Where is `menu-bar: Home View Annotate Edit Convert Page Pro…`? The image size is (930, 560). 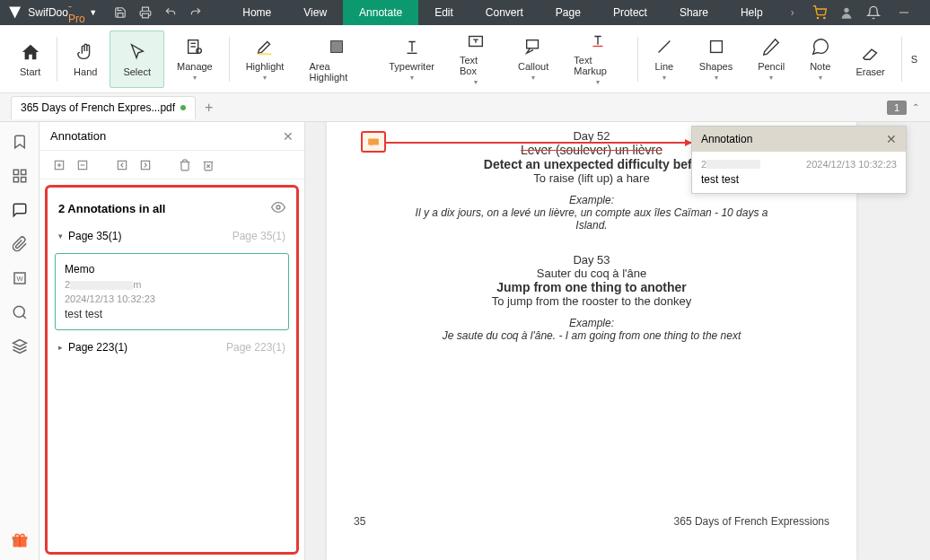
menu-bar: Home View Annotate Edit Convert Page Pro… is located at coordinates (503, 13).